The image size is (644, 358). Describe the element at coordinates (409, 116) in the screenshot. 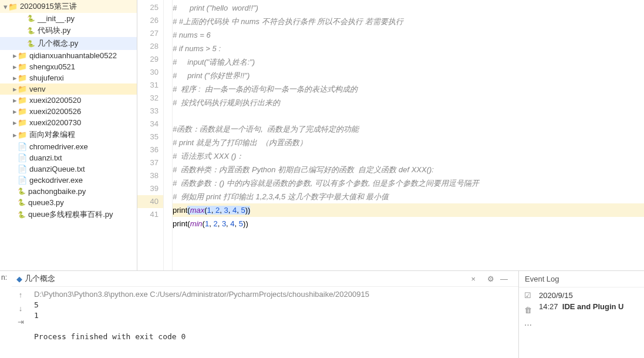

I see `code-line` at that location.